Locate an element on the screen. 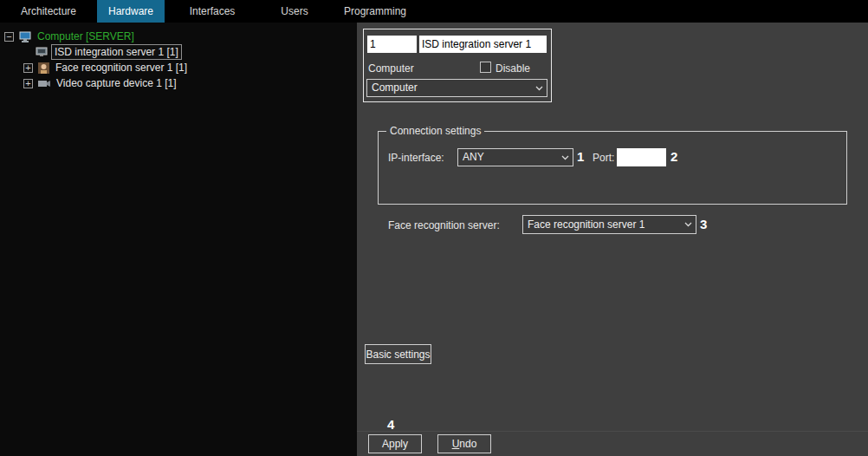 The height and width of the screenshot is (456, 868). computer-label: Computer is located at coordinates (392, 68).